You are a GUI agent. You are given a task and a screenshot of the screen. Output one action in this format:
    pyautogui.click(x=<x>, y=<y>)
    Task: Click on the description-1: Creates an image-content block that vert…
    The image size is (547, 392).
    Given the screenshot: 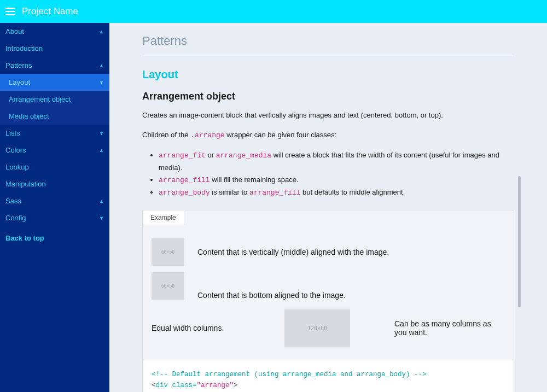 What is the action you would take?
    pyautogui.click(x=328, y=115)
    